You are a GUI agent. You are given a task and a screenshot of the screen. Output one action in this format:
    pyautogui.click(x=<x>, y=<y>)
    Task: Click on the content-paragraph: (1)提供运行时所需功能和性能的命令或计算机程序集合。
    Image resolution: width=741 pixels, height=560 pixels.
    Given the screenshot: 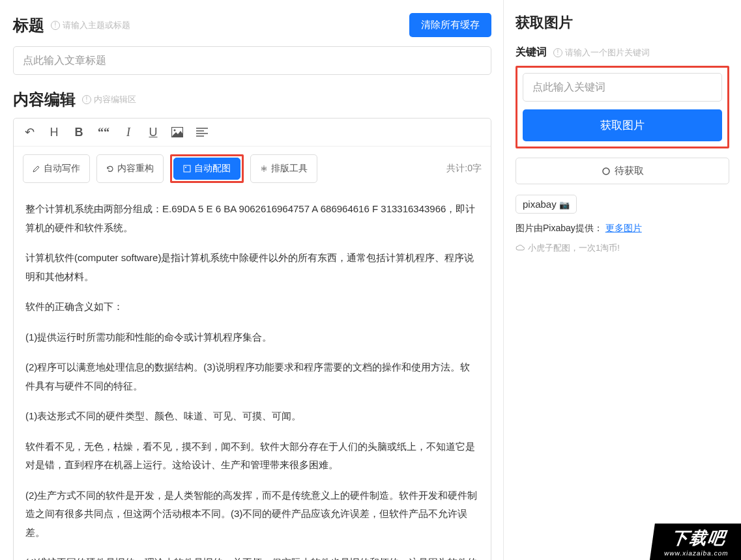 What is the action you would take?
    pyautogui.click(x=252, y=337)
    